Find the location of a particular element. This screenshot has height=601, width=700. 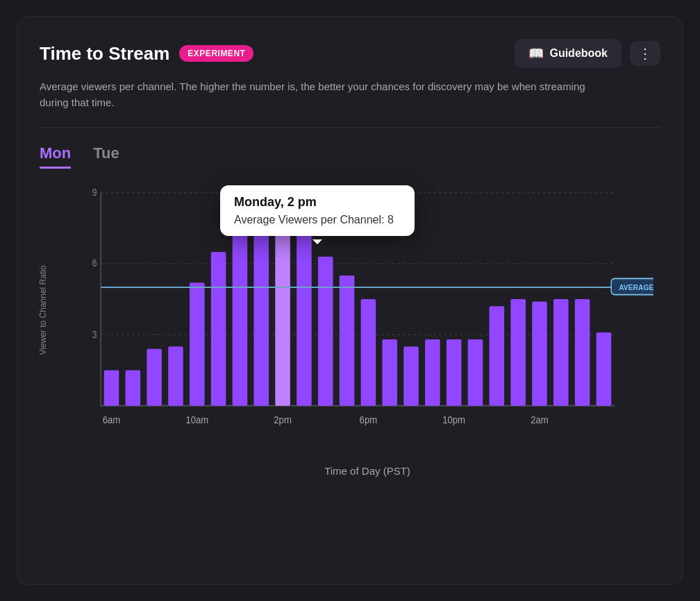

tab-mon: Mon is located at coordinates (56, 157).